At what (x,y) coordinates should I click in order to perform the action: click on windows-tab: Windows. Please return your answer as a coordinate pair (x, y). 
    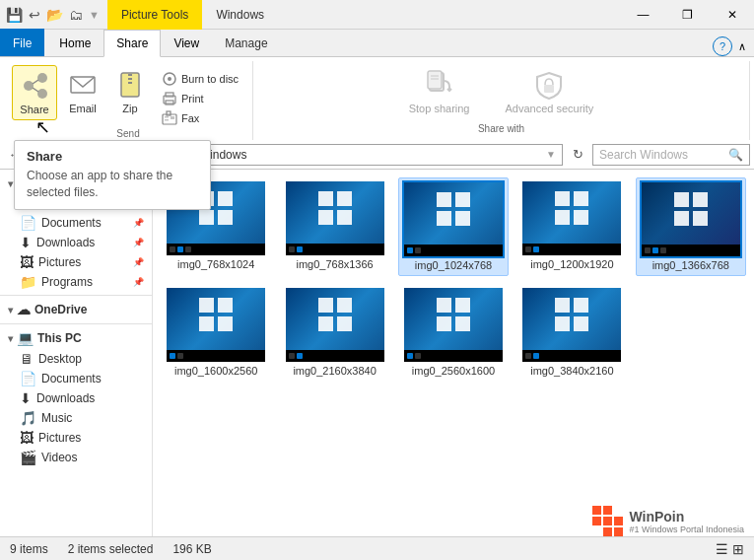
    Looking at the image, I should click on (240, 15).